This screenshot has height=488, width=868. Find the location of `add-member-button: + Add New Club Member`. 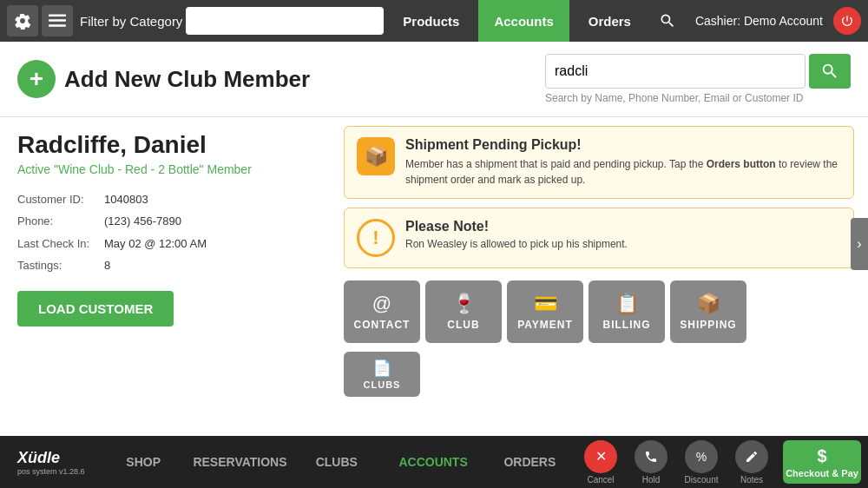

add-member-button: + Add New Club Member is located at coordinates (163, 79).